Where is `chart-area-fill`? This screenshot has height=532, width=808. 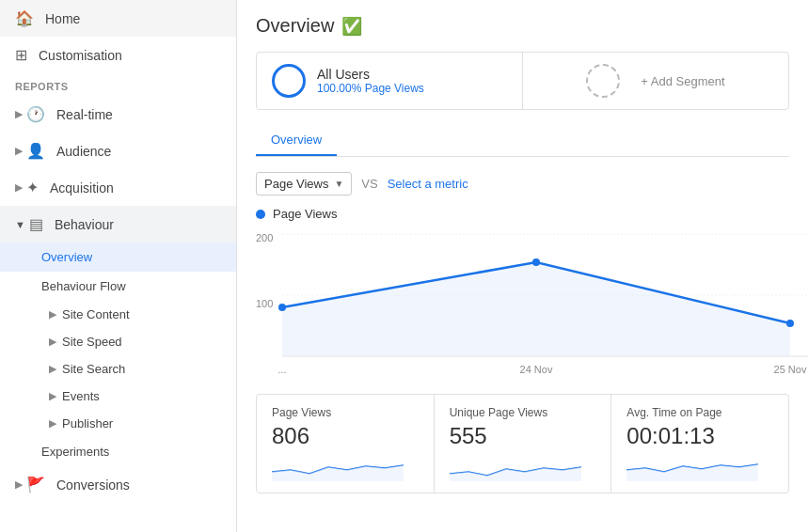 chart-area-fill is located at coordinates (536, 309).